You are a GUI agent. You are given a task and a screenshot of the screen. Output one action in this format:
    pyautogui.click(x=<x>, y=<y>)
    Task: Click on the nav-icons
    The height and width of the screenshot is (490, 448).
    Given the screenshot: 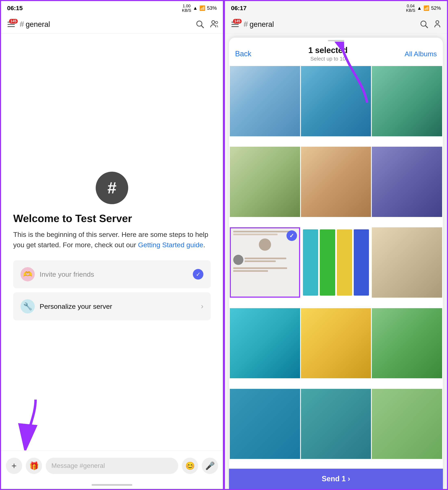 What is the action you would take?
    pyautogui.click(x=207, y=24)
    